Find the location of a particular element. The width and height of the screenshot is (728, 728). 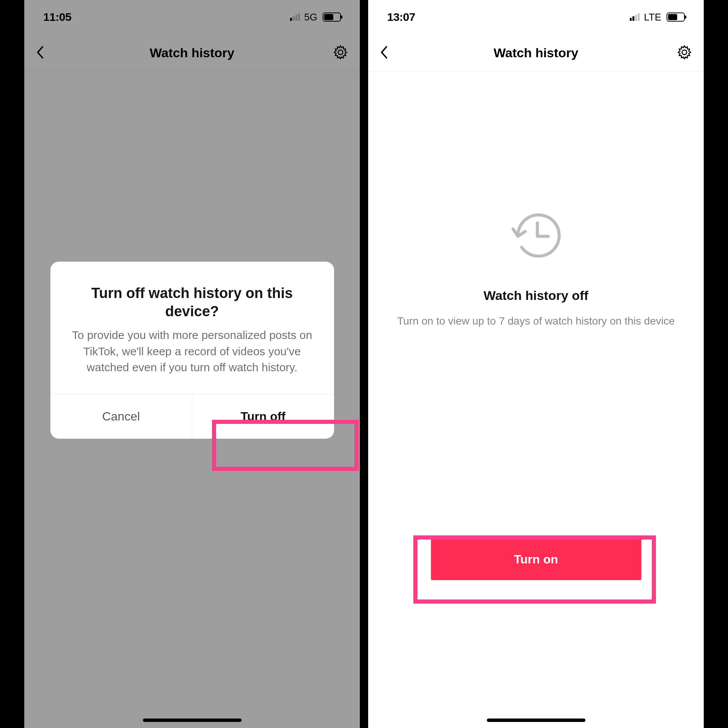

status-right: LTE is located at coordinates (657, 17).